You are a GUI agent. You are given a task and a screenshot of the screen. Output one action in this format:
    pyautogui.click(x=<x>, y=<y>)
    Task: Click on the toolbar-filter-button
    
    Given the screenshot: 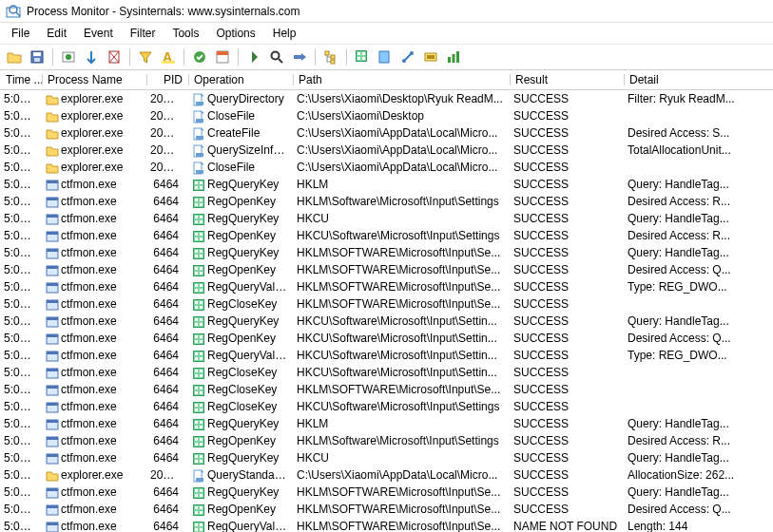 What is the action you would take?
    pyautogui.click(x=145, y=57)
    